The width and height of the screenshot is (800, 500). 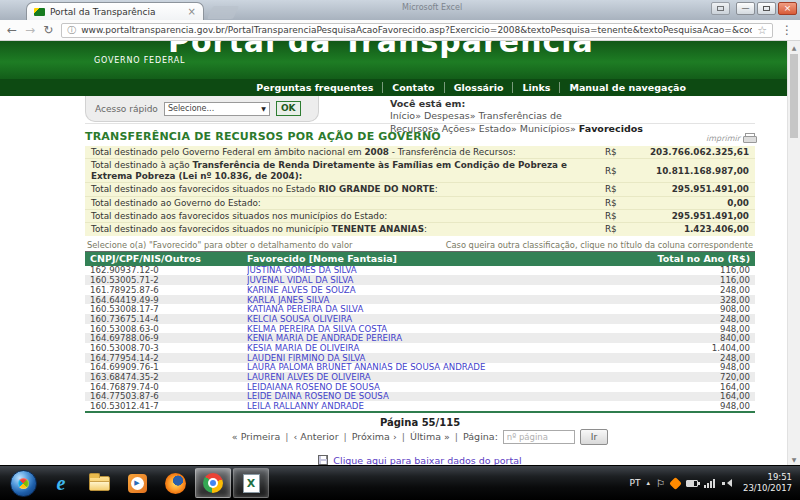 I want to click on taskbar-item-internet-explorer: e, so click(x=61, y=483).